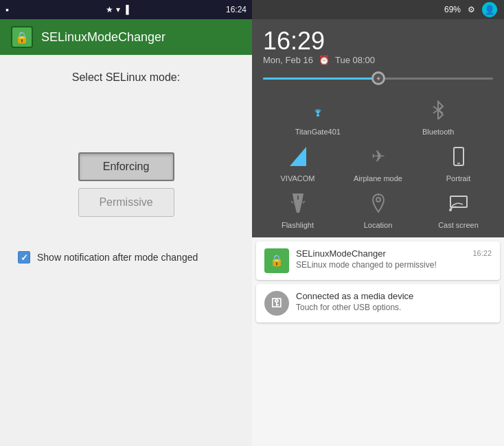 The width and height of the screenshot is (504, 446). Describe the element at coordinates (378, 162) in the screenshot. I see `tiles-row-2: VIVACOM ✈ Airplane mode Portrait` at that location.